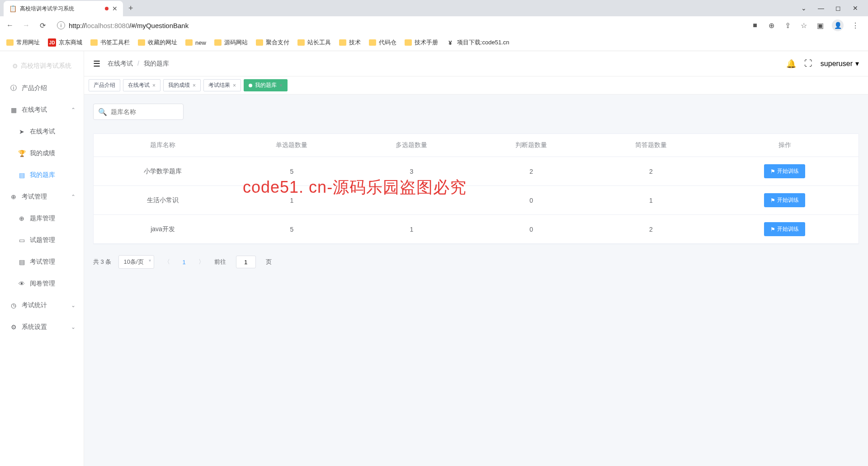 The height and width of the screenshot is (466, 868). Describe the element at coordinates (755, 25) in the screenshot. I see `camera-icon: ■` at that location.